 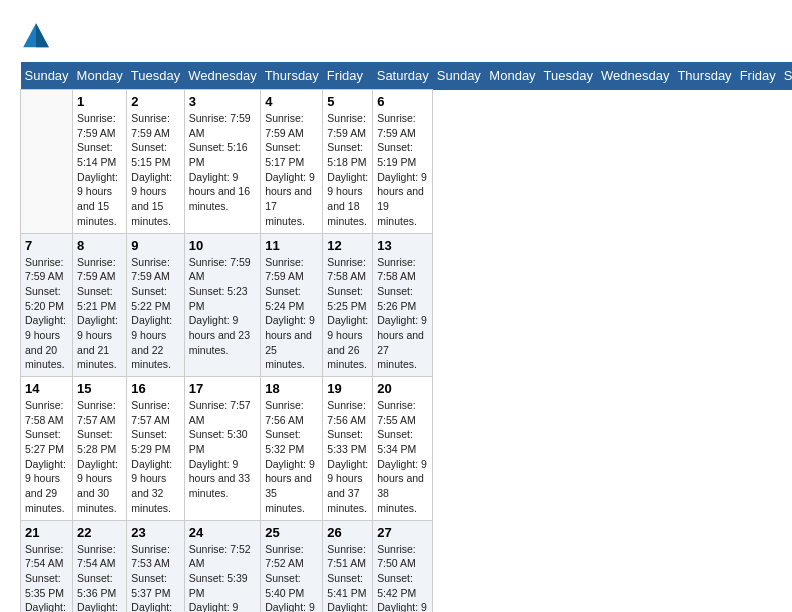 What do you see at coordinates (155, 532) in the screenshot?
I see `day-number: 23` at bounding box center [155, 532].